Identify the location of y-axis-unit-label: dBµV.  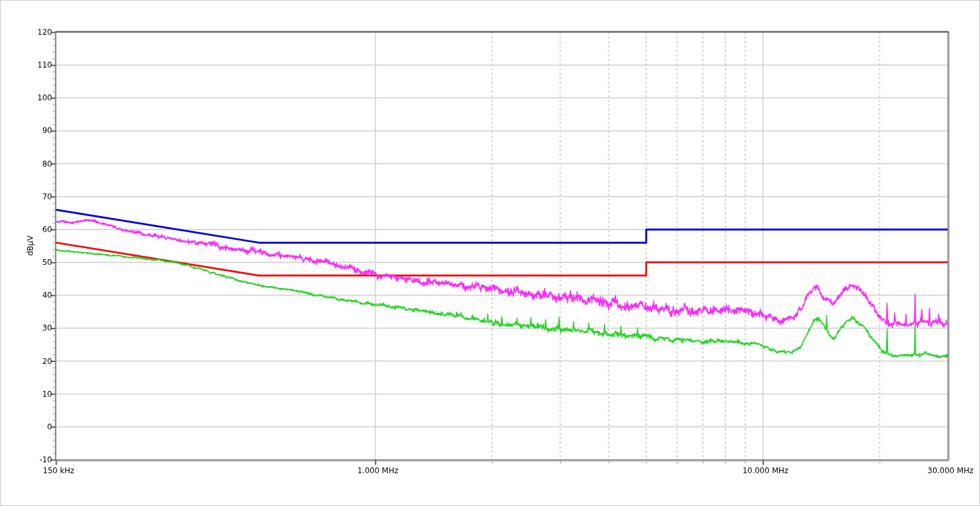
(30, 246).